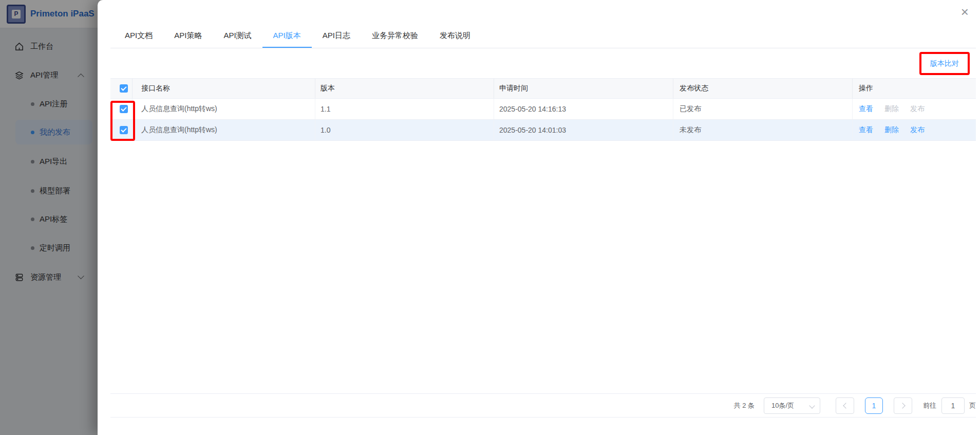 The height and width of the screenshot is (435, 980). Describe the element at coordinates (237, 35) in the screenshot. I see `tab-api-test: API测试` at that location.